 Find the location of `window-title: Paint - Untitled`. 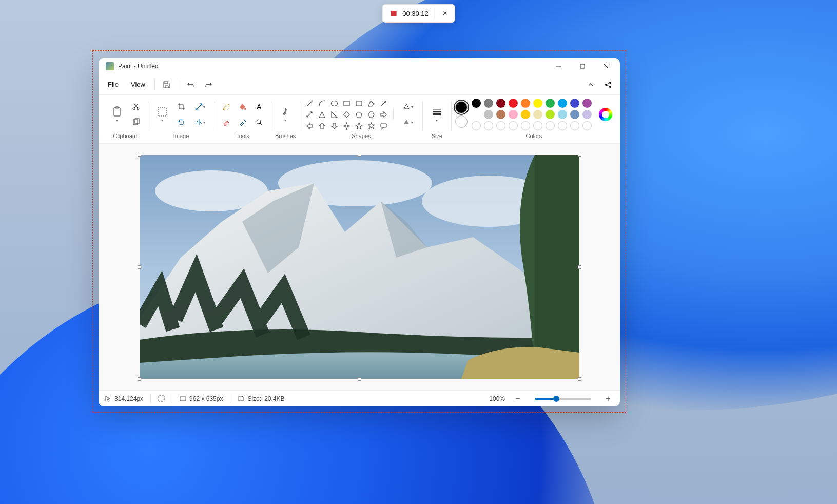

window-title: Paint - Untitled is located at coordinates (333, 66).